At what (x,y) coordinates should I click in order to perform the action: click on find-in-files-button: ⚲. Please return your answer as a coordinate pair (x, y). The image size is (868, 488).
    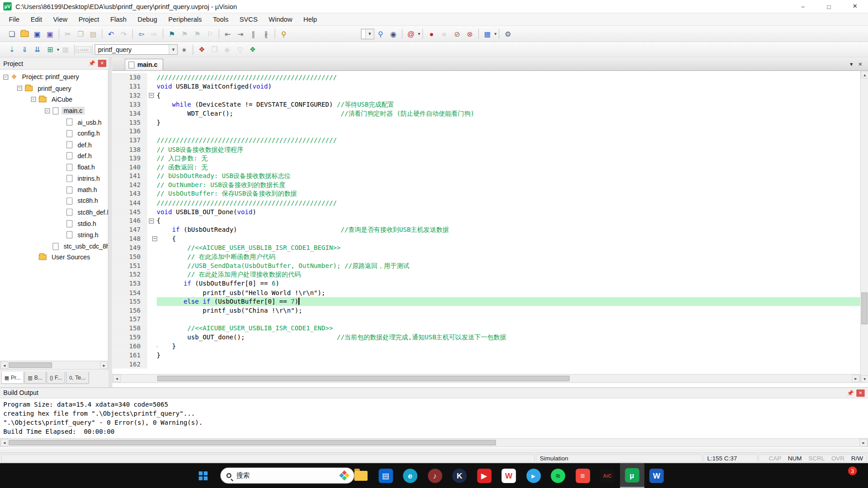
    Looking at the image, I should click on (283, 33).